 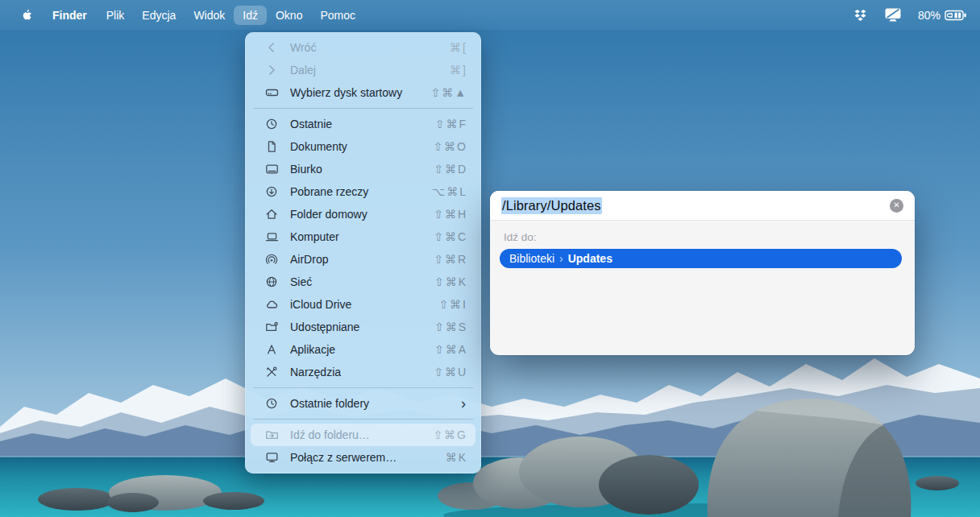 What do you see at coordinates (363, 372) in the screenshot?
I see `menu-item-narzedzia: Narzędzia ⇧⌘U` at bounding box center [363, 372].